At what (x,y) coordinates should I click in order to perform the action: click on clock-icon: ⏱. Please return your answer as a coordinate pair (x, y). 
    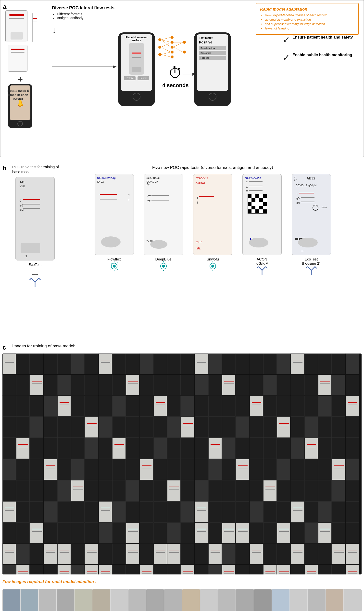
    Looking at the image, I should click on (176, 73).